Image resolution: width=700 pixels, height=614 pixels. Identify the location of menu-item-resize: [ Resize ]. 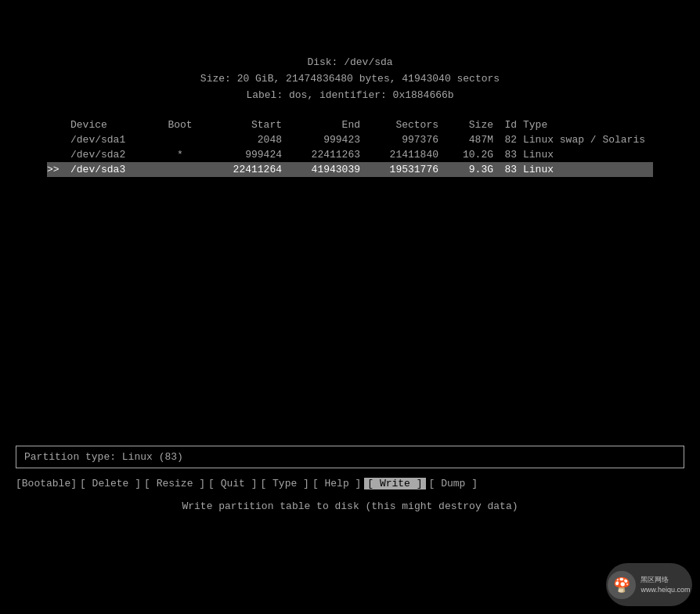
(175, 484).